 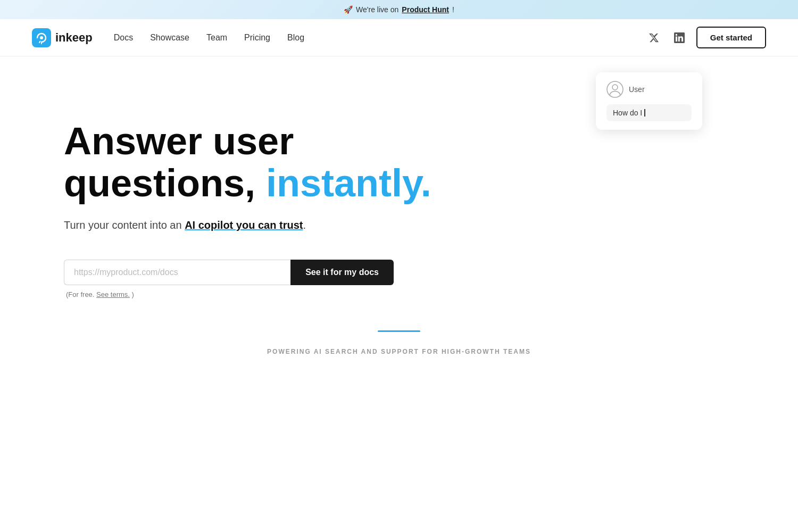 What do you see at coordinates (649, 101) in the screenshot?
I see `chat-widget: User How do I` at bounding box center [649, 101].